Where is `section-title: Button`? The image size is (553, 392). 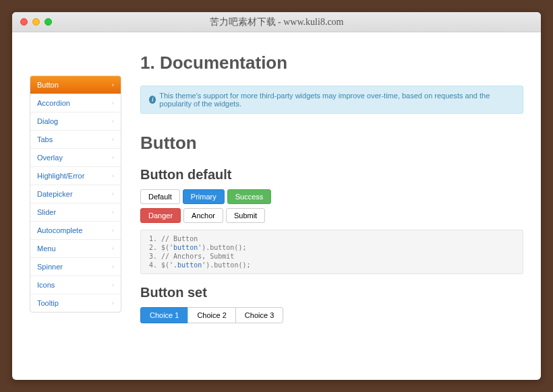 section-title: Button is located at coordinates (332, 143).